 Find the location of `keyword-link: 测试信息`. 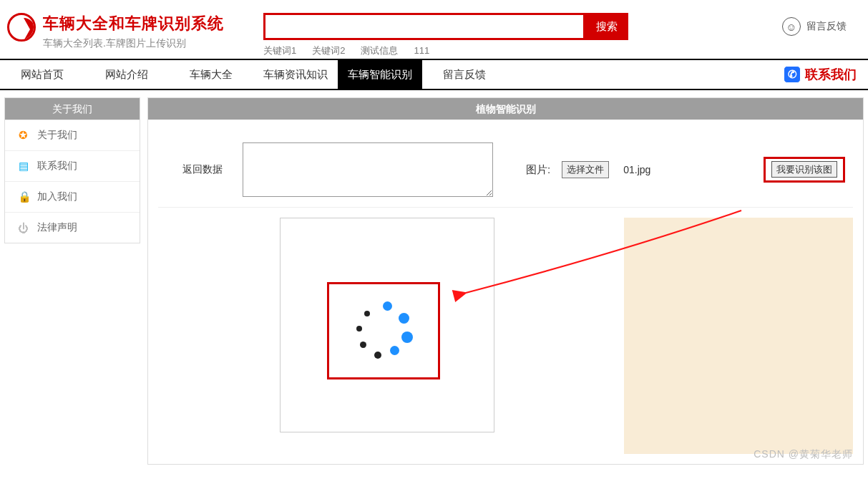

keyword-link: 测试信息 is located at coordinates (379, 50).